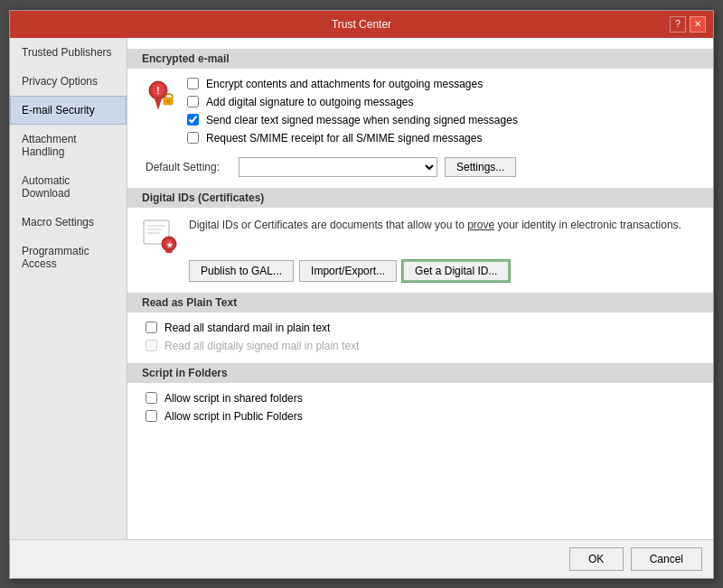  Describe the element at coordinates (481, 167) in the screenshot. I see `settings-button: Settings...` at that location.